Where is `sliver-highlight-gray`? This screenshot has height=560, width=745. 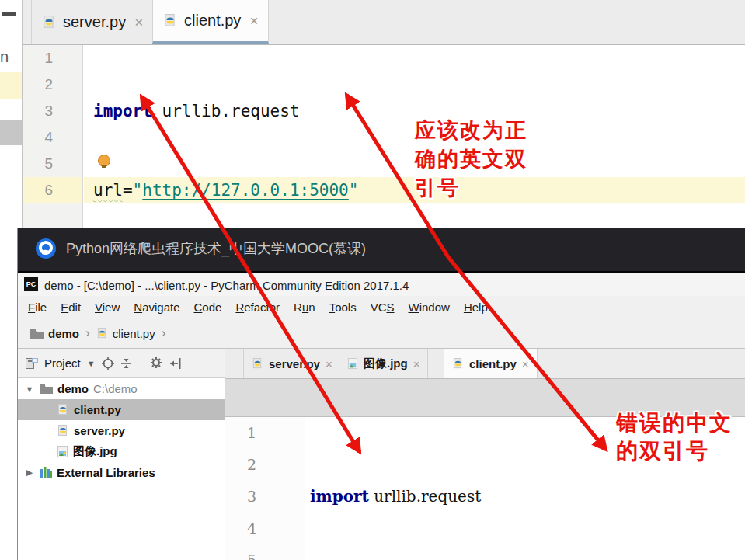 sliver-highlight-gray is located at coordinates (11, 132).